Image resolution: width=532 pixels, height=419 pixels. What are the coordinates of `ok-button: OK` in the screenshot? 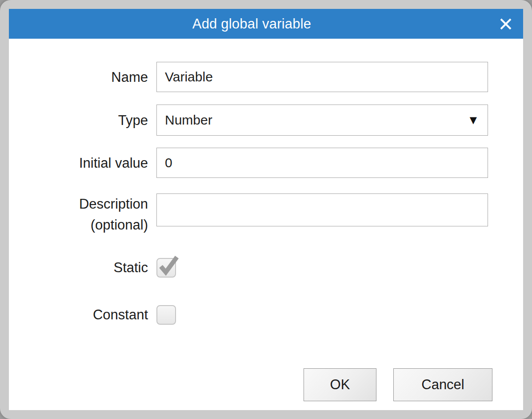 It's located at (340, 385).